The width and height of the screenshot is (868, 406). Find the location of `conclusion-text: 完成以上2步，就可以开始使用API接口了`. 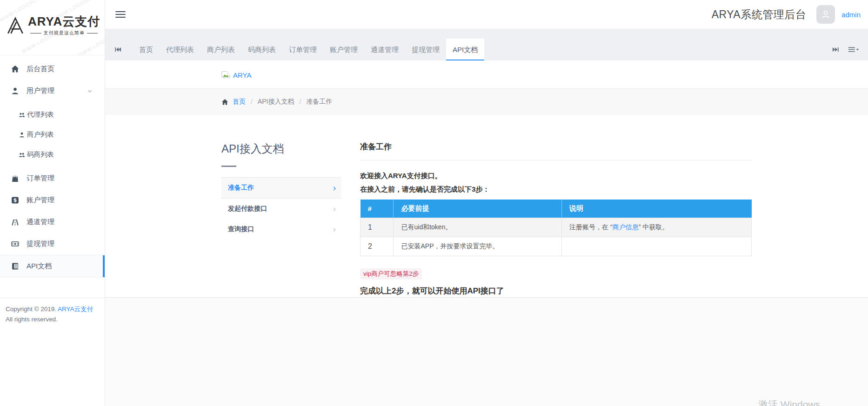

conclusion-text: 完成以上2步，就可以开始使用API接口了 is located at coordinates (556, 291).